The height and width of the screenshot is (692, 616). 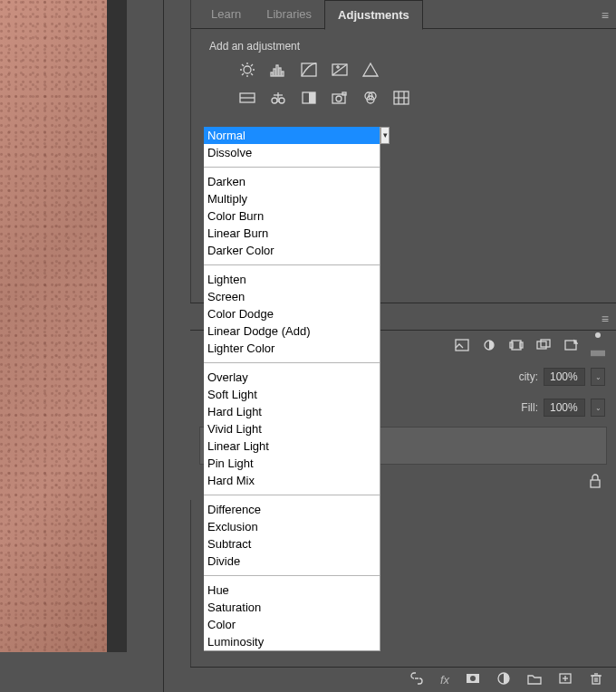 I want to click on tab-adjustments: Adjustments, so click(x=373, y=14).